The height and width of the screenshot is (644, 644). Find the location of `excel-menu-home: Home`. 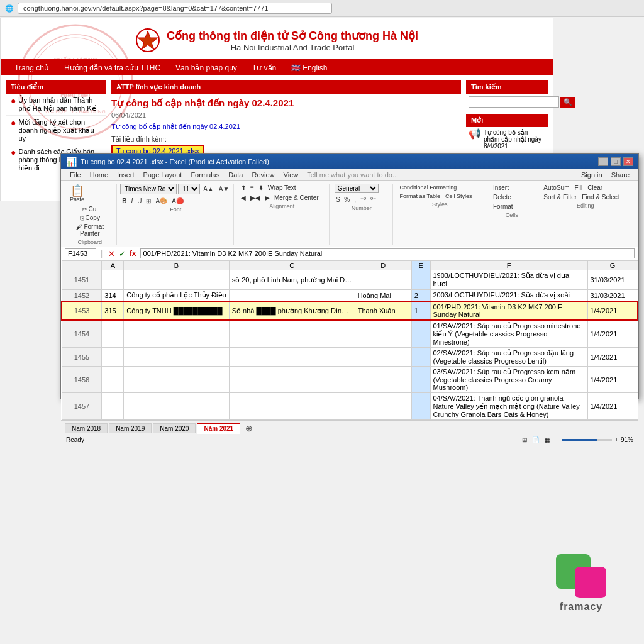

excel-menu-home: Home is located at coordinates (99, 175).